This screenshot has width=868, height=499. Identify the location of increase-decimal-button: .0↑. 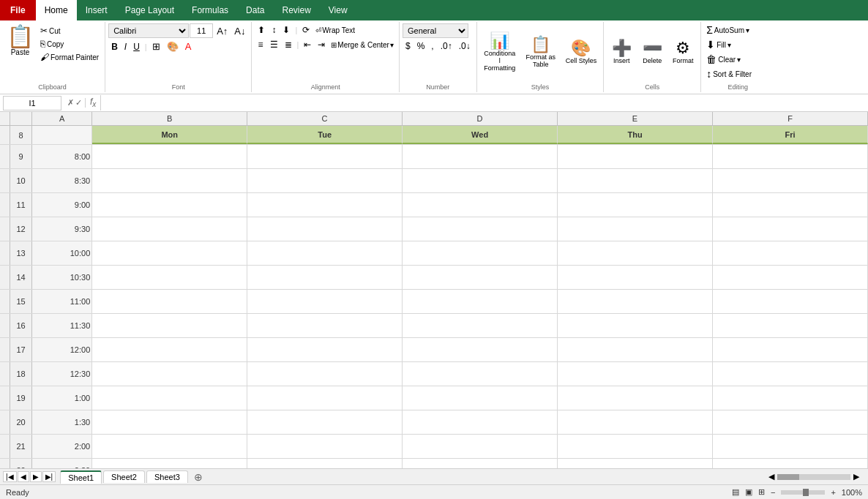
(446, 46).